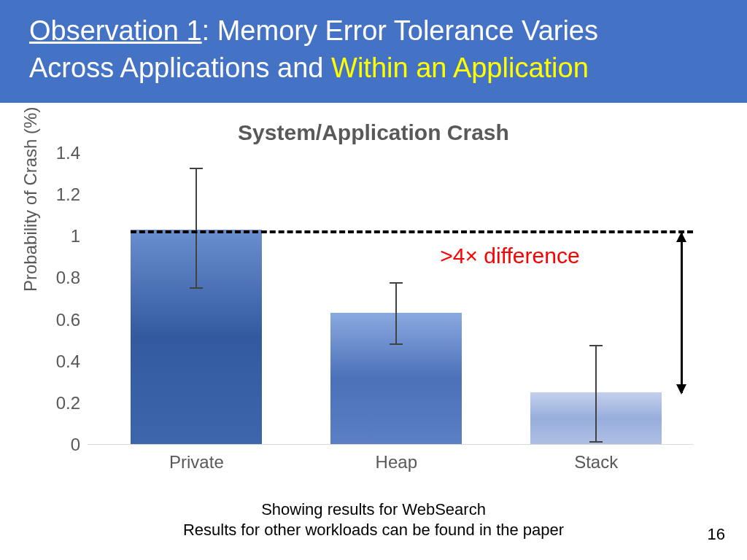 This screenshot has width=747, height=560. Describe the element at coordinates (180, 68) in the screenshot. I see `title-across: Across Applications and` at that location.